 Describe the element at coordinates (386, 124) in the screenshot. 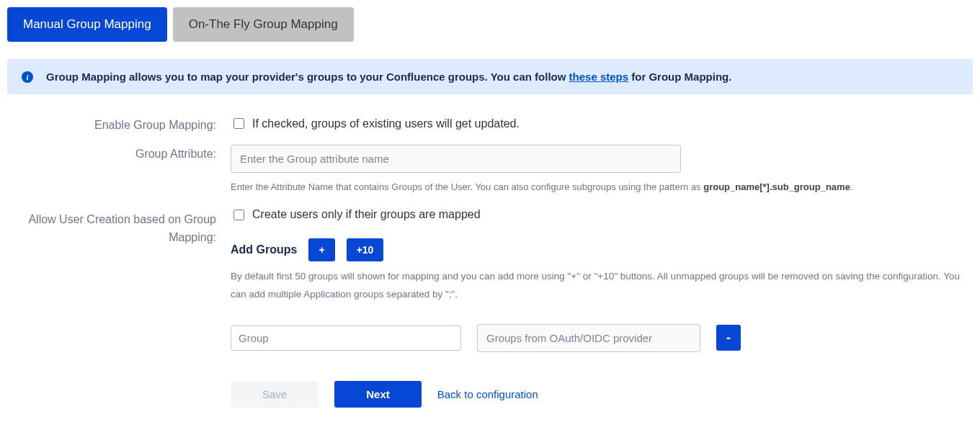

I see `enable-group-mapping-text: If checked, groups of existing users wil…` at that location.